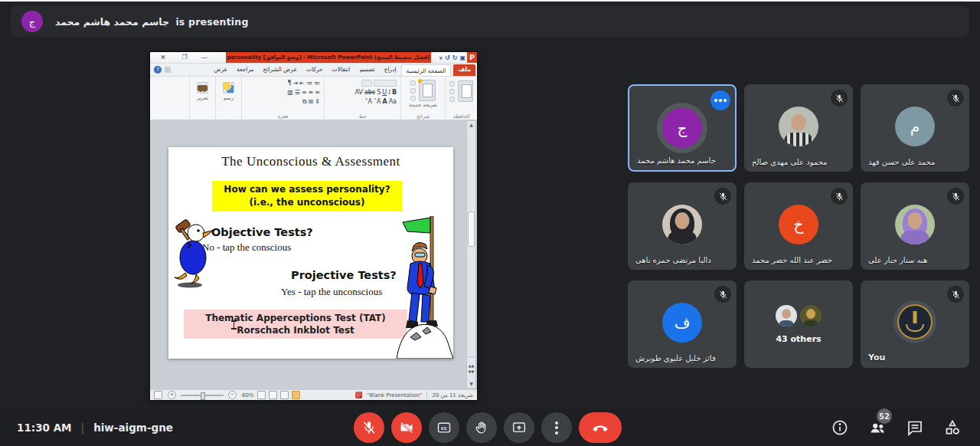 Image resolution: width=980 pixels, height=446 pixels. I want to click on tab-design: تصميم, so click(367, 70).